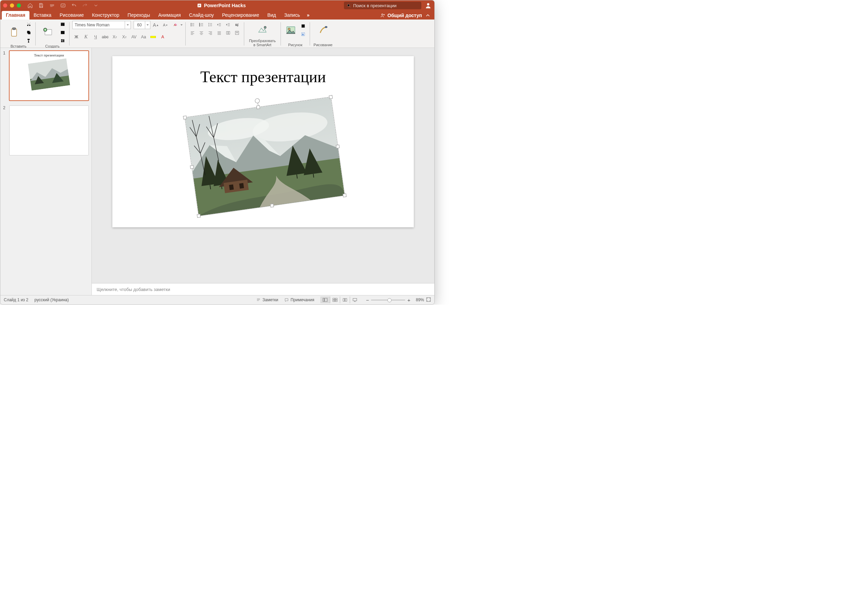 The image size is (868, 608). What do you see at coordinates (308, 15) in the screenshot?
I see `tabs-overflow: »` at bounding box center [308, 15].